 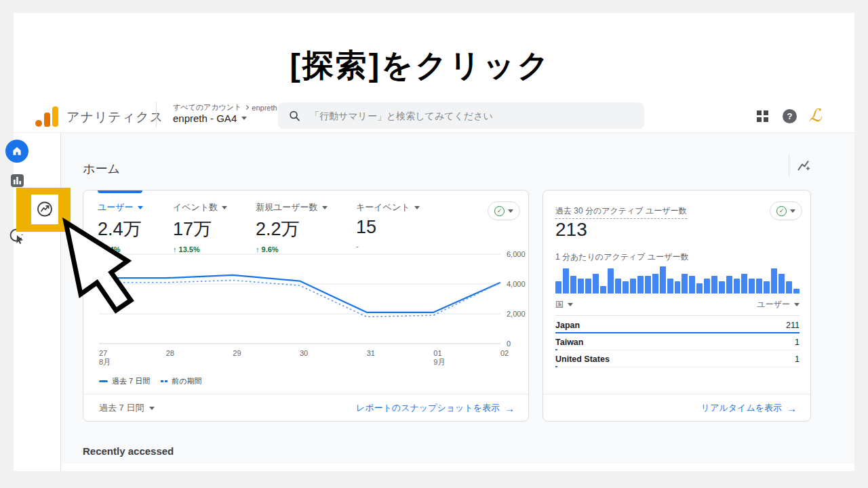 What do you see at coordinates (435, 408) in the screenshot?
I see `report-snapshot-link: レポートのスナップショットを表示 →` at bounding box center [435, 408].